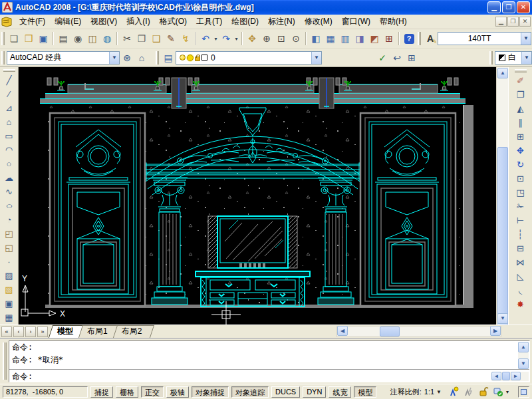 This screenshot has height=399, width=532. Describe the element at coordinates (9, 275) in the screenshot. I see `hatch-button: ▨` at that location.